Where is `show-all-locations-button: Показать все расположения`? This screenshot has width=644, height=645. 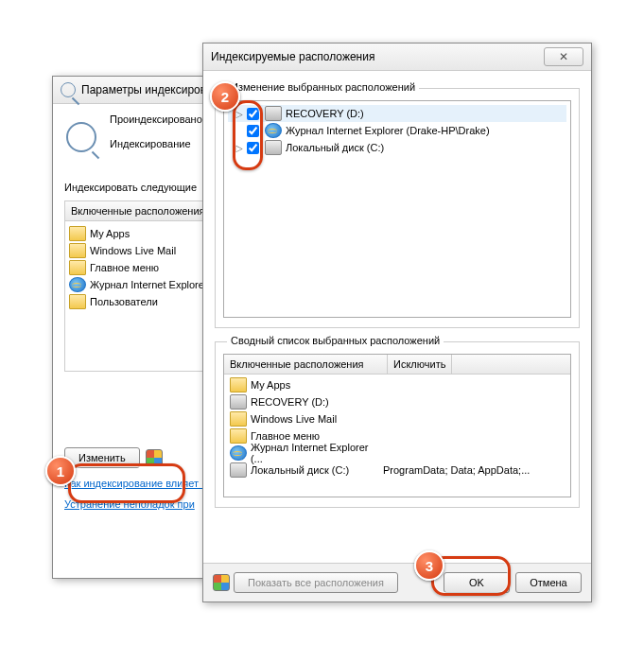
show-all-locations-button: Показать все расположения is located at coordinates (316, 583).